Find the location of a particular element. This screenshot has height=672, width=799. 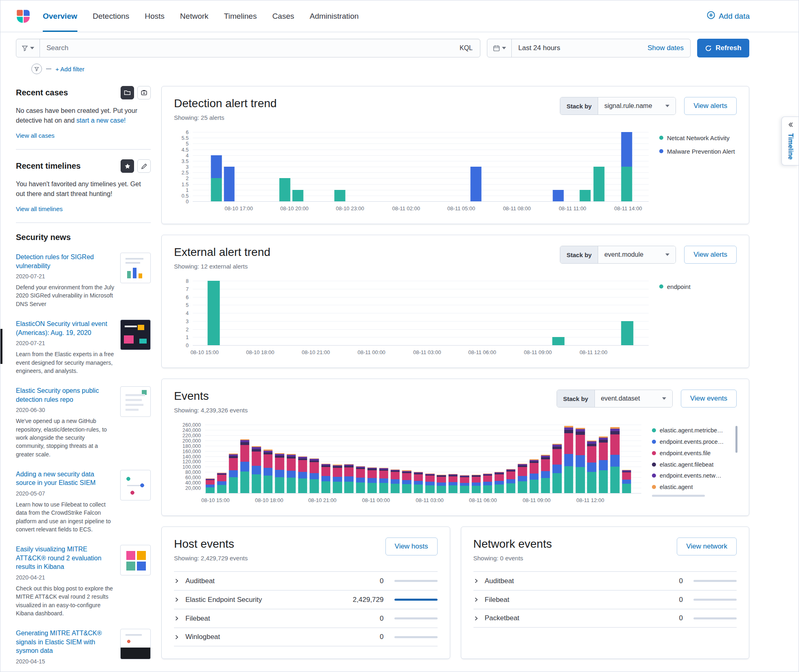

add-data-link: Add data is located at coordinates (729, 16).